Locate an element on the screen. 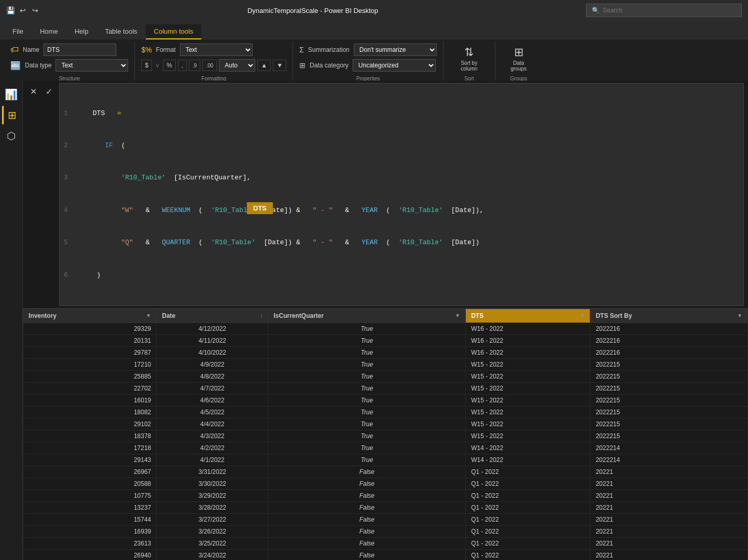 The width and height of the screenshot is (748, 560). tab-home: Home is located at coordinates (49, 32).